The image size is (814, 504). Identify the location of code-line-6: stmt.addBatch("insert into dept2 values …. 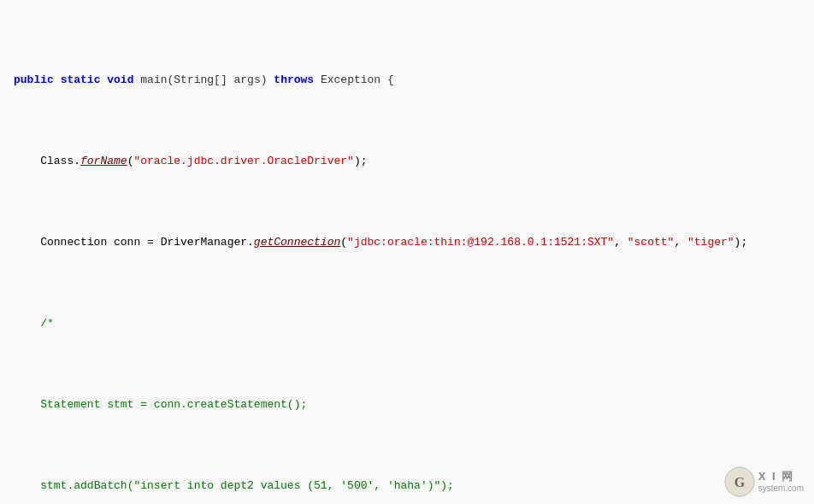
(407, 485).